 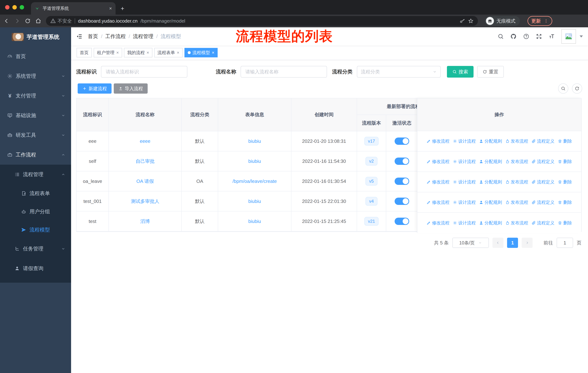 What do you see at coordinates (123, 8) in the screenshot?
I see `new-tab-button: +` at bounding box center [123, 8].